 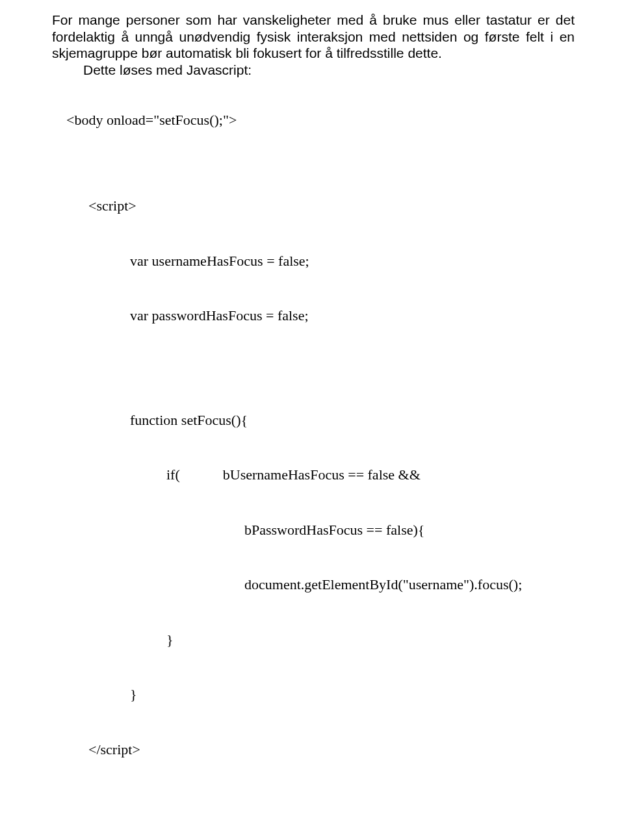 What do you see at coordinates (352, 694) in the screenshot?
I see `code-line-close-func: }` at bounding box center [352, 694].